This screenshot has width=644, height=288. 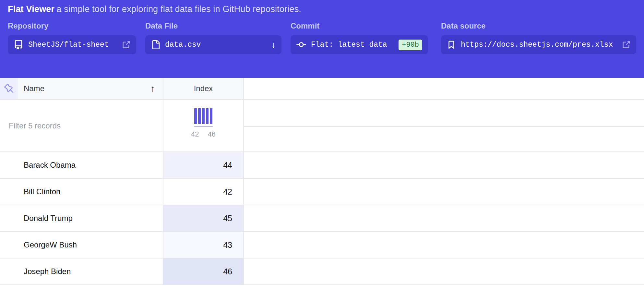 What do you see at coordinates (213, 45) in the screenshot?
I see `data-file-select: data.csv ↓` at bounding box center [213, 45].